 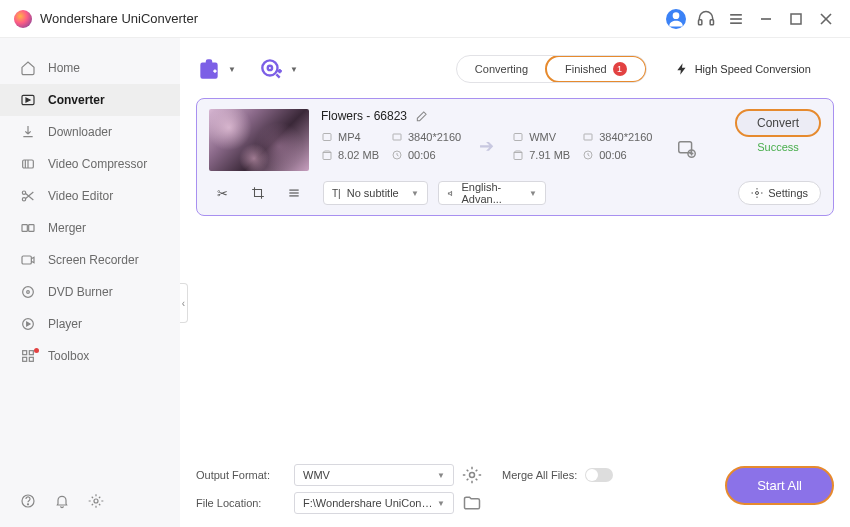 What do you see at coordinates (743, 69) in the screenshot?
I see `high-speed-toggle: High Speed Conversion` at bounding box center [743, 69].